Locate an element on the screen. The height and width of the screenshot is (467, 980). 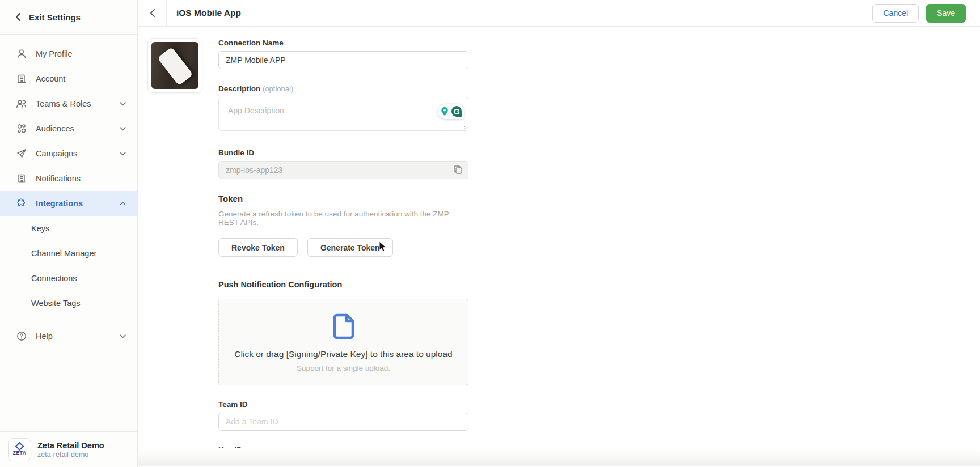
sidebar-item-label: Integrations is located at coordinates (59, 203).